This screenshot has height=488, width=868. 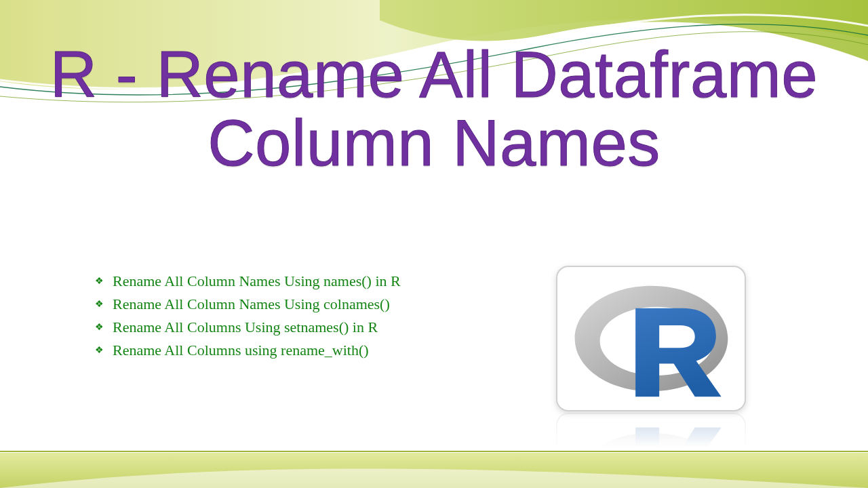 I want to click on bullet-text: Rename All Column Names Using colnames(), so click(x=251, y=304).